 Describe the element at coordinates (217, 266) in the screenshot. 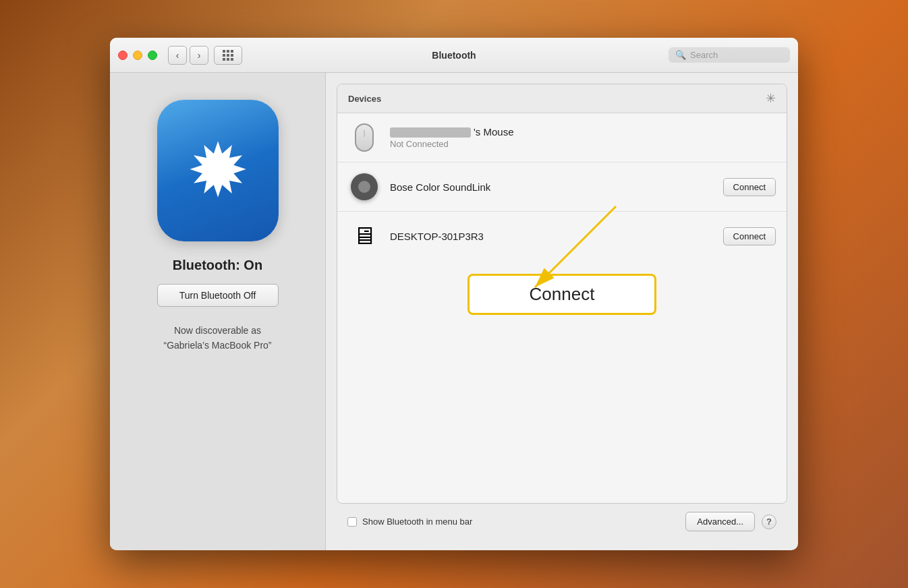

I see `bluetooth-status-label: Bluetooth: On` at that location.